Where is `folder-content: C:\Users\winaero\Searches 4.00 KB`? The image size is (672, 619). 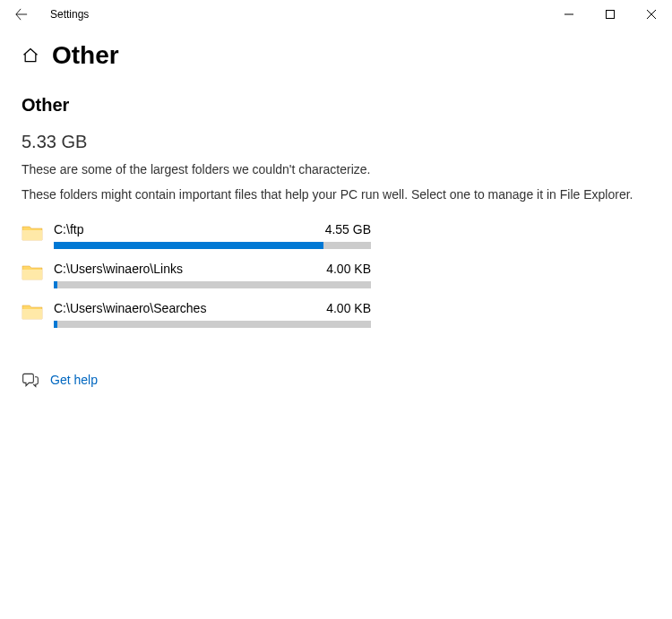
folder-content: C:\Users\winaero\Searches 4.00 KB is located at coordinates (212, 314).